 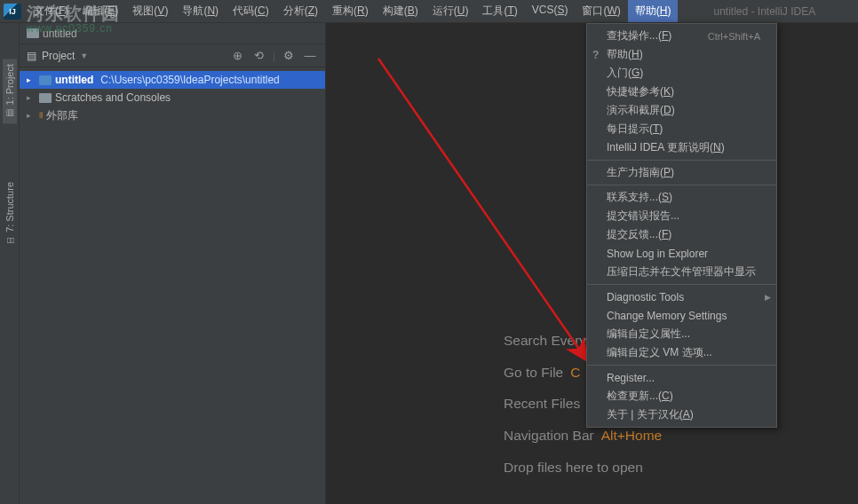 What do you see at coordinates (682, 415) in the screenshot?
I see `help-menu-item: 关于 | 关于汉化(A)` at bounding box center [682, 415].